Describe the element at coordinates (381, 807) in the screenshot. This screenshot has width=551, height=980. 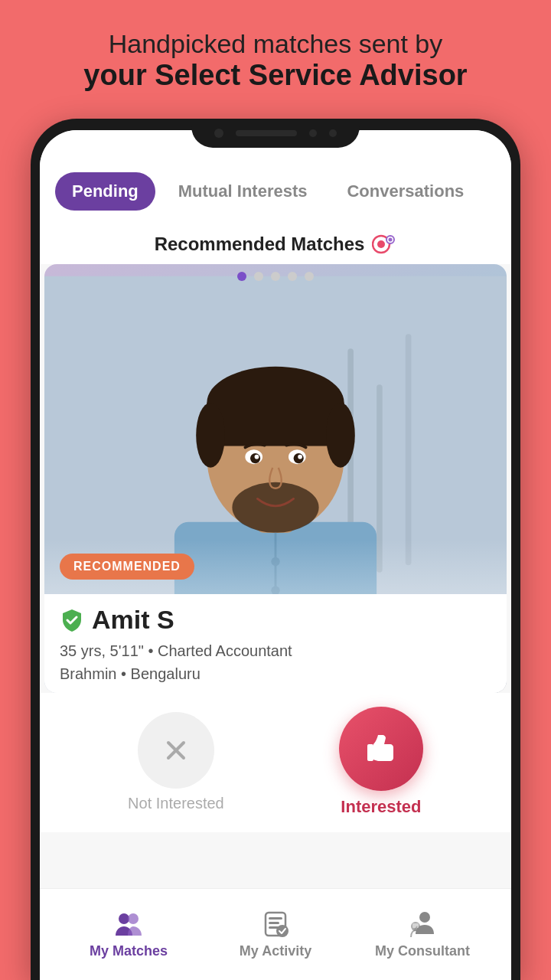
I see `accept-label: Interested` at that location.